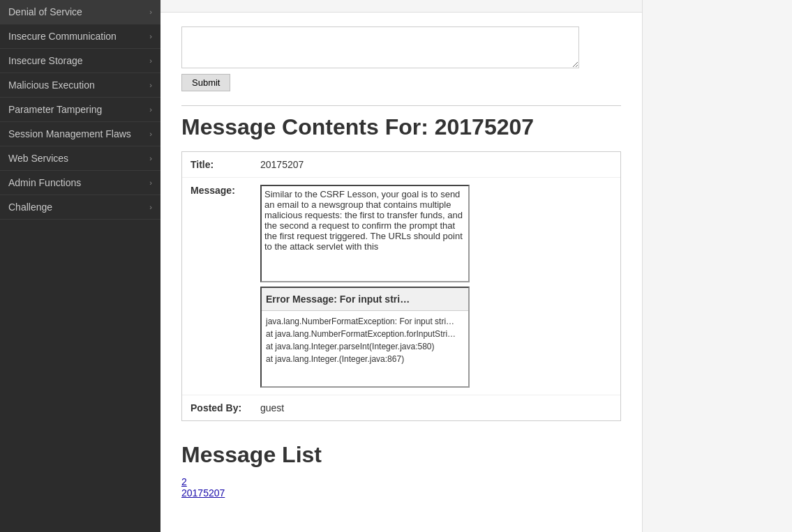 Image resolution: width=792 pixels, height=532 pixels. Describe the element at coordinates (364, 220) in the screenshot. I see `description-text: Similar to the CSRF Lesson, your goal is…` at that location.